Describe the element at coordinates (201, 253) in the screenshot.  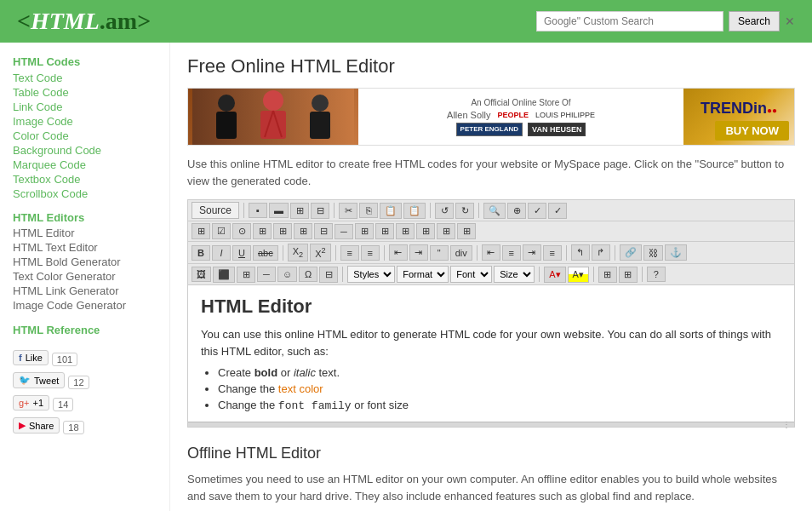
I see `bold-button: B` at that location.